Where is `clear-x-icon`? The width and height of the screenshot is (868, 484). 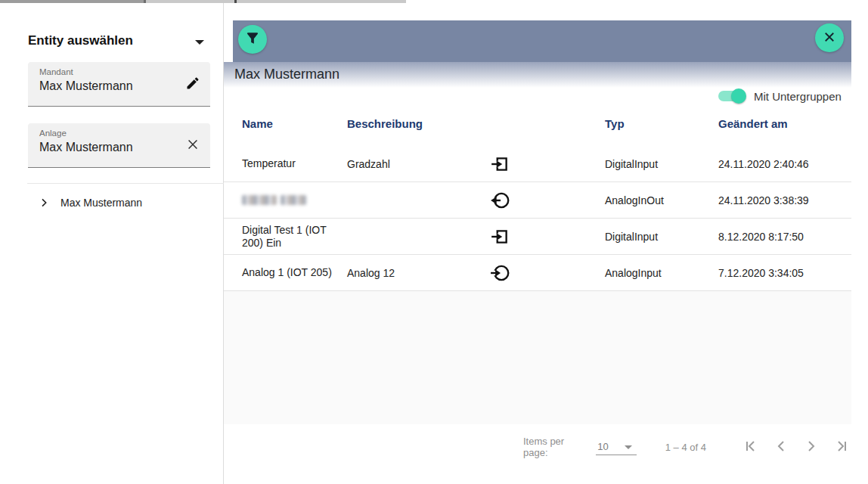
clear-x-icon is located at coordinates (193, 145).